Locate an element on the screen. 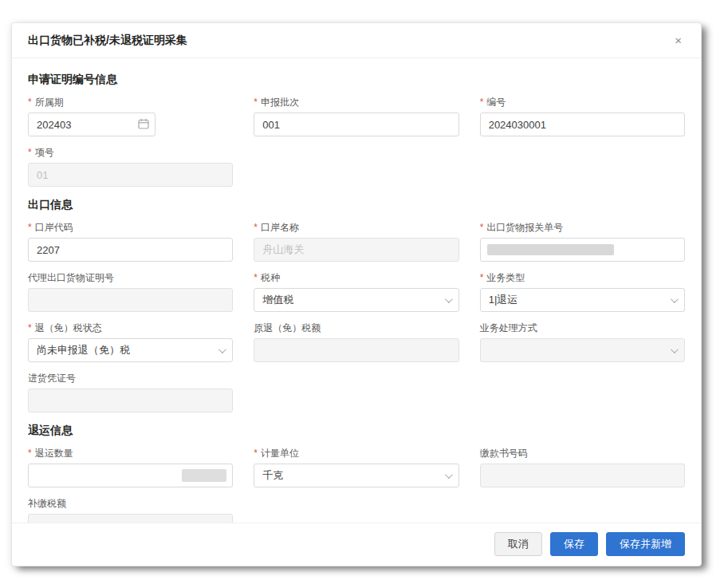 The image size is (728, 580). cancel-button: 取消 is located at coordinates (518, 544).